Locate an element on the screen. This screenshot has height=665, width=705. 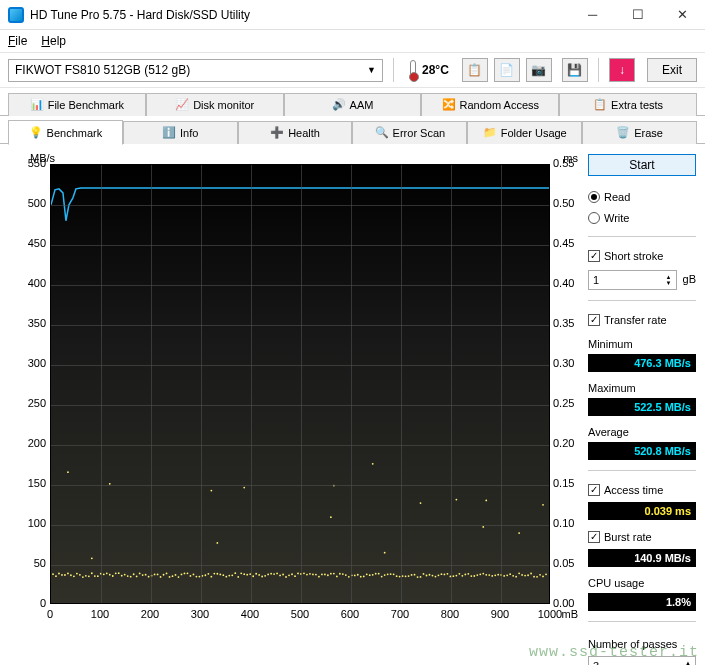
cpu-label: CPU usage is located at coordinates (642, 583).